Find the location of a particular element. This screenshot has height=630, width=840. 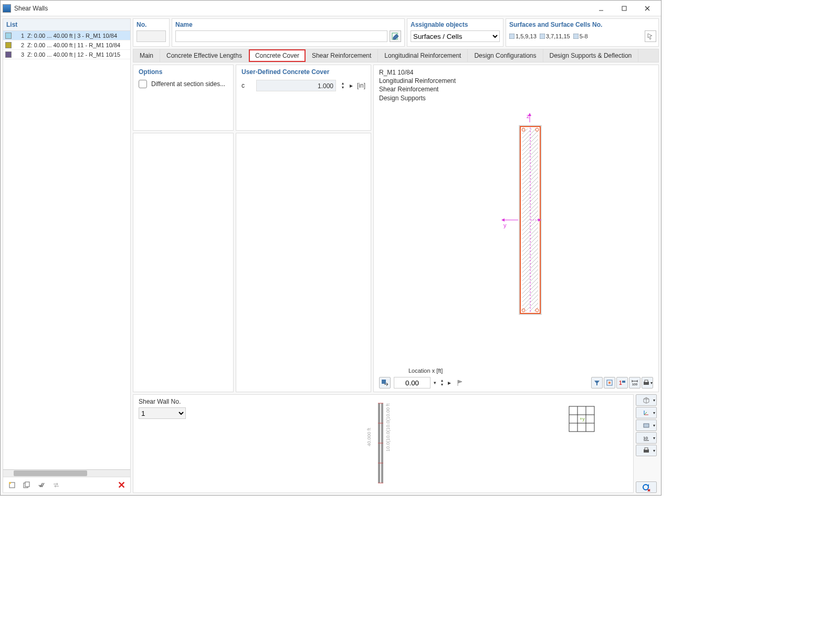

tab-design-supports-deflection: Design Supports & Deflection is located at coordinates (591, 56).